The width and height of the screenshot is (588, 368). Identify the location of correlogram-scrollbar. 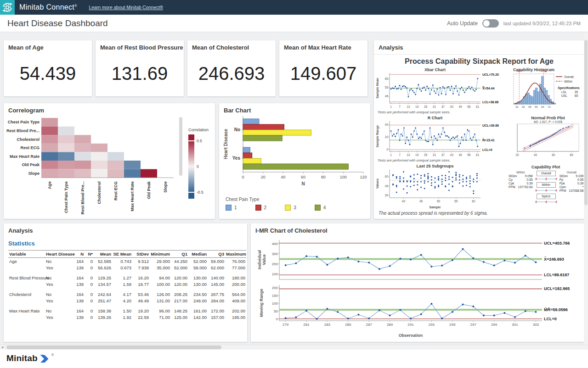
(181, 146).